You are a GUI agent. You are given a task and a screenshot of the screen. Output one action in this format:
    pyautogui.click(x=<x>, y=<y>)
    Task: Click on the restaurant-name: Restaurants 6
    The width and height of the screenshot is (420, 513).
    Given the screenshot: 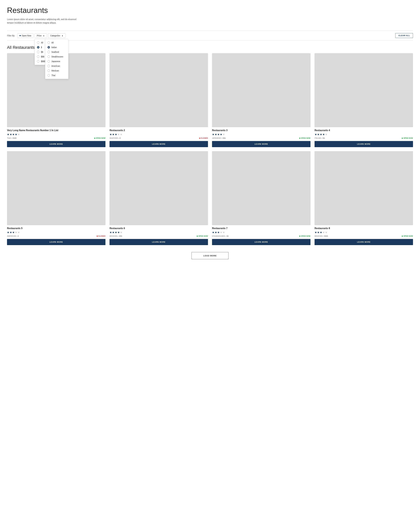 What is the action you would take?
    pyautogui.click(x=159, y=228)
    